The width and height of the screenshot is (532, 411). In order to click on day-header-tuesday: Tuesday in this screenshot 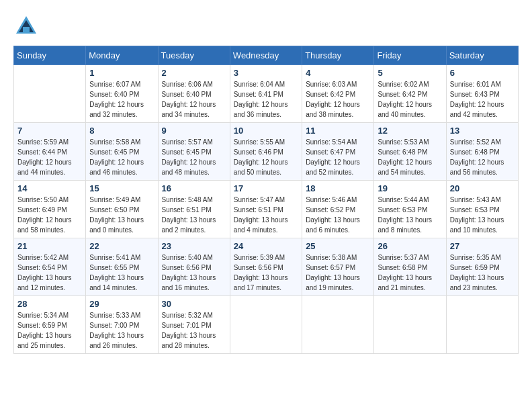, I will do `click(193, 56)`.